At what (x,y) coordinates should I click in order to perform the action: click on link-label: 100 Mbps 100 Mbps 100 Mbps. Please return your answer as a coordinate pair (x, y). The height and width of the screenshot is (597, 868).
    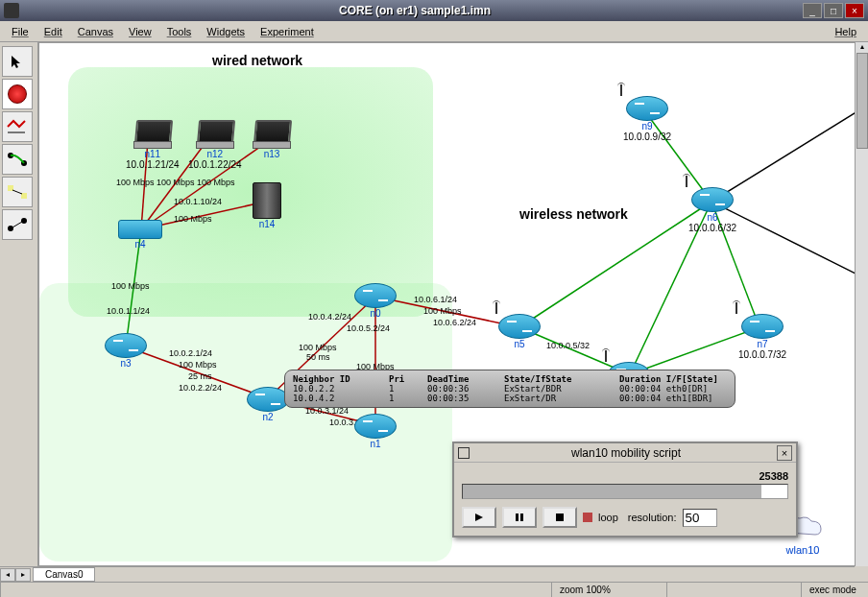
    Looking at the image, I should click on (176, 182).